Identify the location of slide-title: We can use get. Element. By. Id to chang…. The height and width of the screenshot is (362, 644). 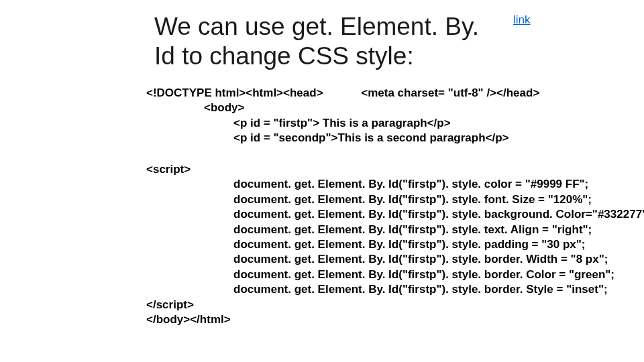
(325, 42).